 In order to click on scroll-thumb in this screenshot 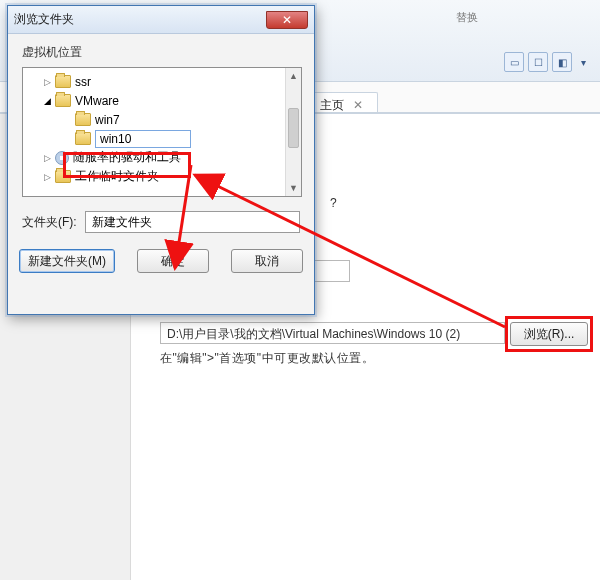, I will do `click(294, 128)`.